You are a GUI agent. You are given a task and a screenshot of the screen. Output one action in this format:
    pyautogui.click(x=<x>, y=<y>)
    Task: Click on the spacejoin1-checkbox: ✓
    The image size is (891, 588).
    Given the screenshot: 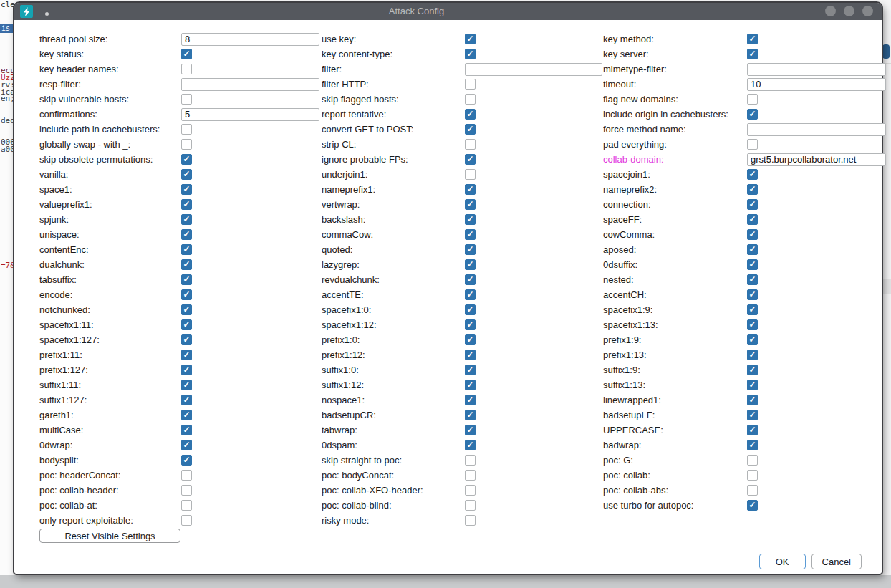 What is the action you would take?
    pyautogui.click(x=752, y=175)
    